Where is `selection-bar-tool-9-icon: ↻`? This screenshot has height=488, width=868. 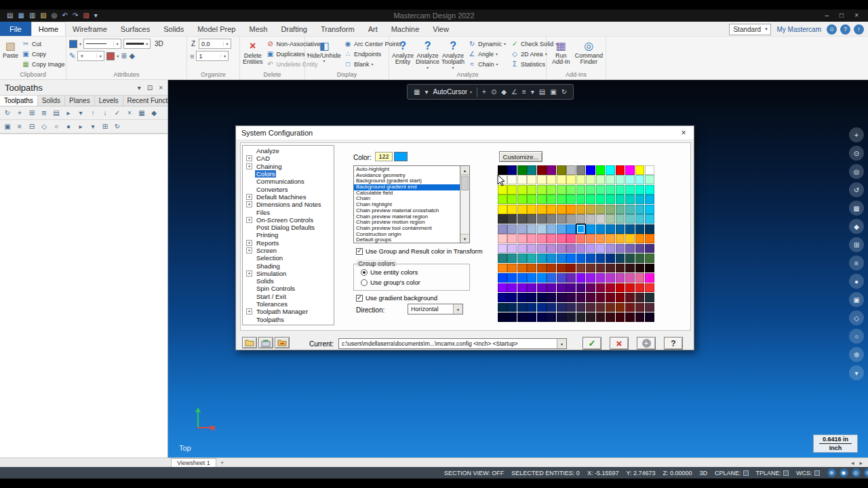
selection-bar-tool-9-icon: ↻ is located at coordinates (564, 92).